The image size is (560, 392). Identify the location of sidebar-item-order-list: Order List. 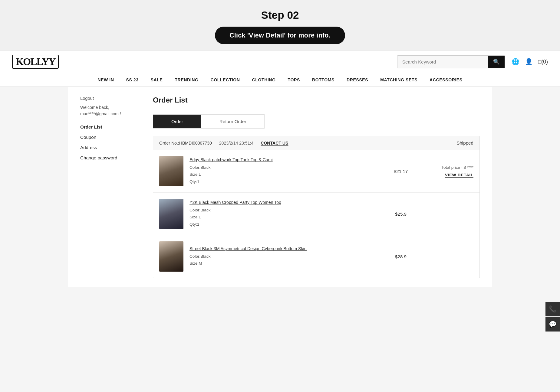
(110, 127).